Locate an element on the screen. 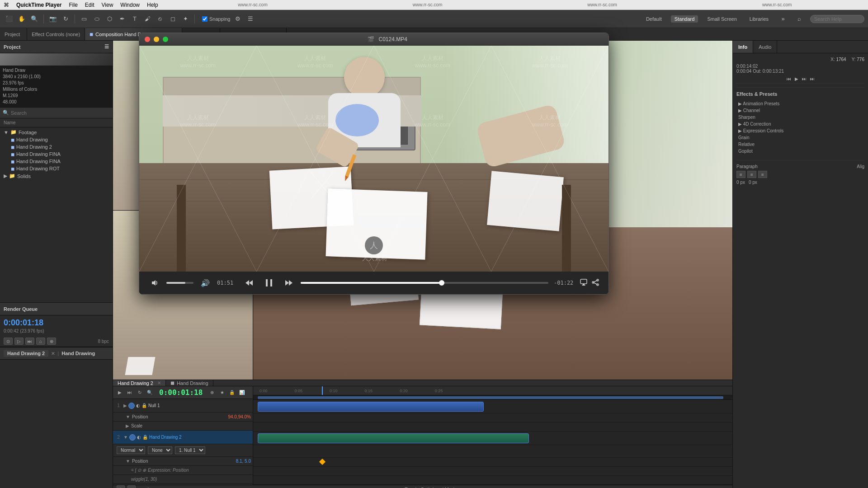  tl-lock-btn: 🔒 is located at coordinates (232, 393).